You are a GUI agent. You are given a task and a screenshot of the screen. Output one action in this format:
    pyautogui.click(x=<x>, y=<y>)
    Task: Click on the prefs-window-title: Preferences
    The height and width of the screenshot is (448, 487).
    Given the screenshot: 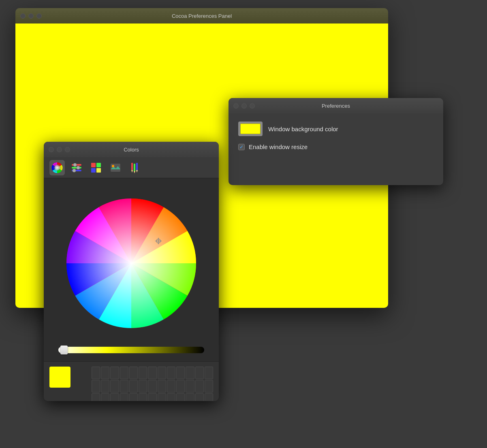 What is the action you would take?
    pyautogui.click(x=336, y=106)
    